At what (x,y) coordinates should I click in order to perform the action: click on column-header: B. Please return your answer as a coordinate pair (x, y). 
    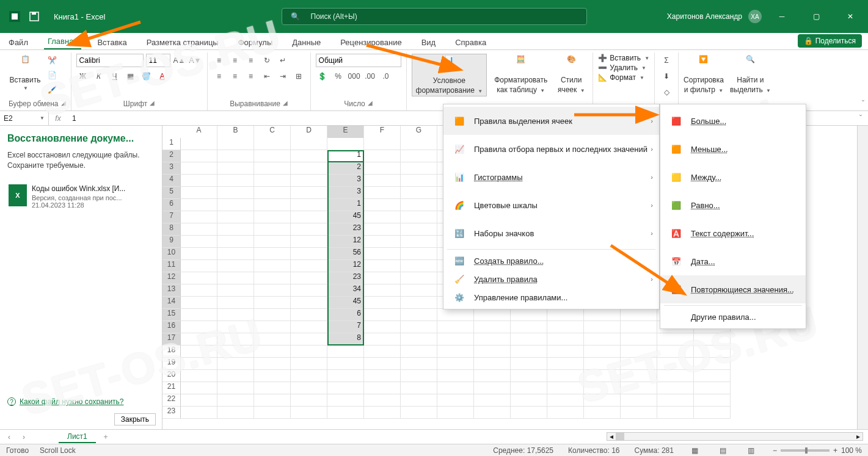
    Looking at the image, I should click on (236, 132).